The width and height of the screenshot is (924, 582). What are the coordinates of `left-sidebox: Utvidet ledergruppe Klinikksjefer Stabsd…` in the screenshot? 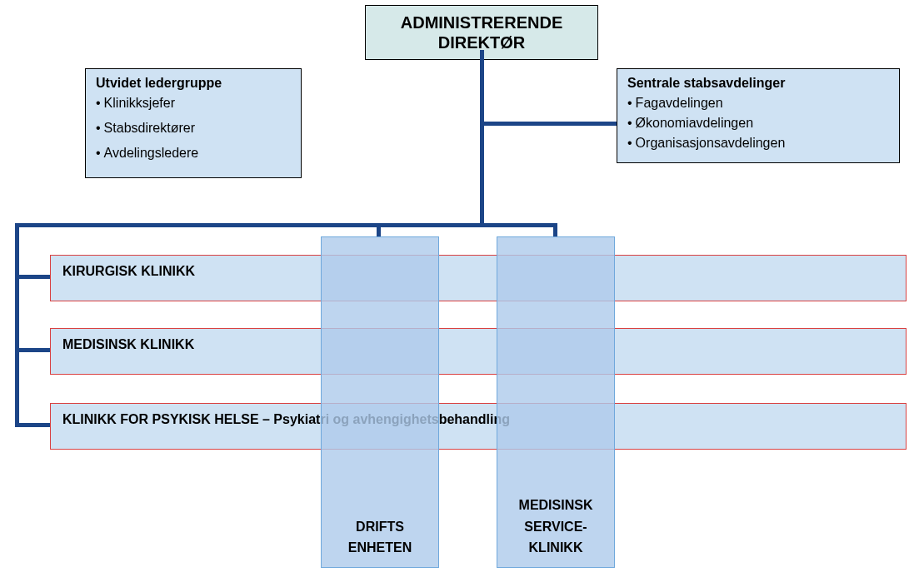 It's located at (193, 123).